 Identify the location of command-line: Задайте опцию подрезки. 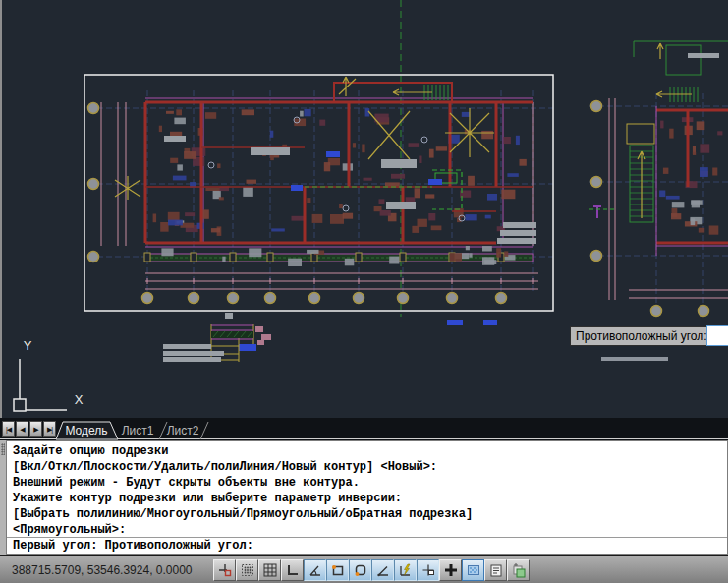
(369, 451).